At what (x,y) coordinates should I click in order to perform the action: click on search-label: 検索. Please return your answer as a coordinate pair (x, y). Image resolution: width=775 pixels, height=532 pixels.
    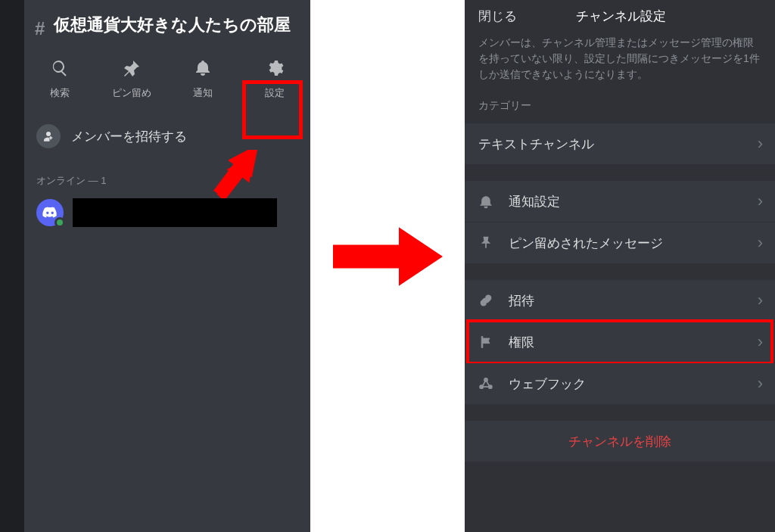
    Looking at the image, I should click on (60, 93).